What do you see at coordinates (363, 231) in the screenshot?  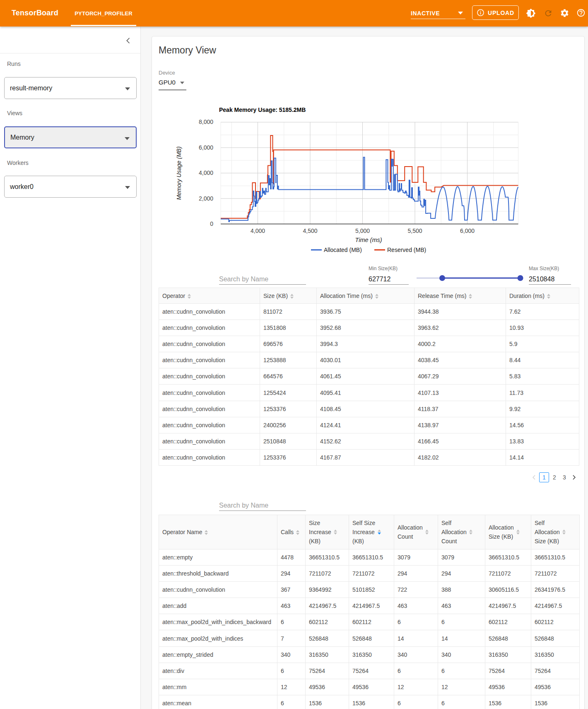 I see `svg-text: 5,000` at bounding box center [363, 231].